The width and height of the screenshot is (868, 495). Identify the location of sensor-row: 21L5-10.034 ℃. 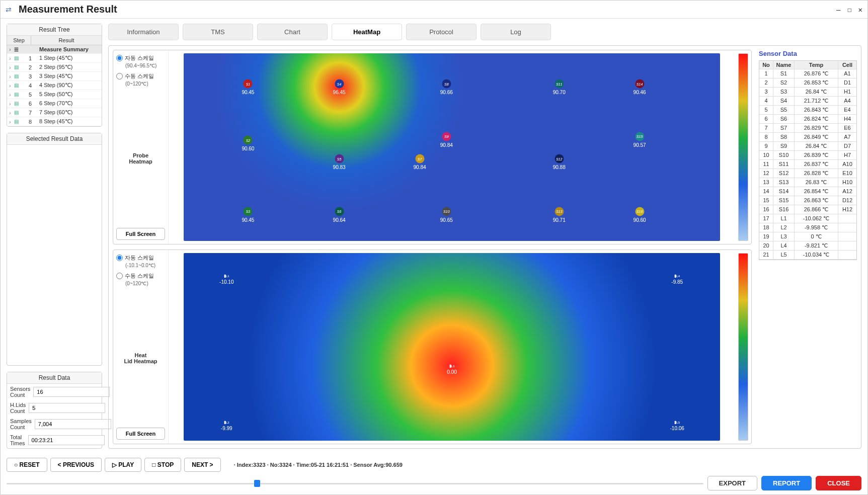
(808, 255).